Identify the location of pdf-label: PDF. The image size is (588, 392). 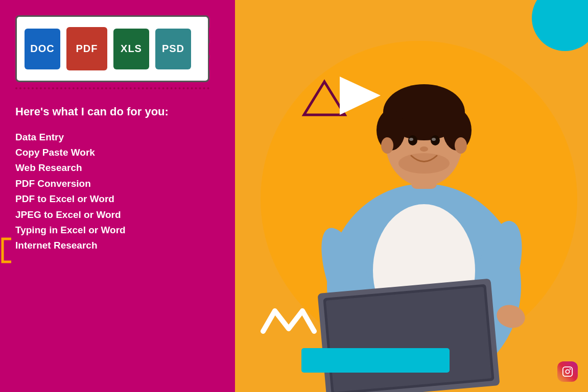
(87, 49).